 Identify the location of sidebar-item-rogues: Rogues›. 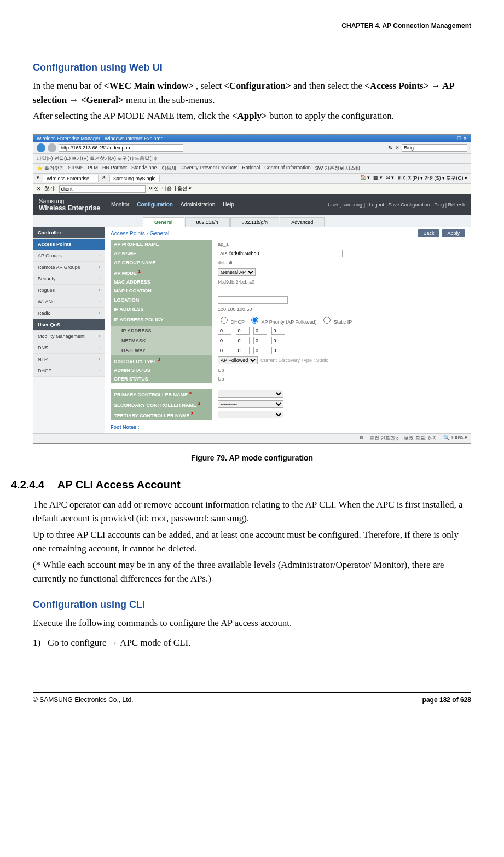
(69, 290).